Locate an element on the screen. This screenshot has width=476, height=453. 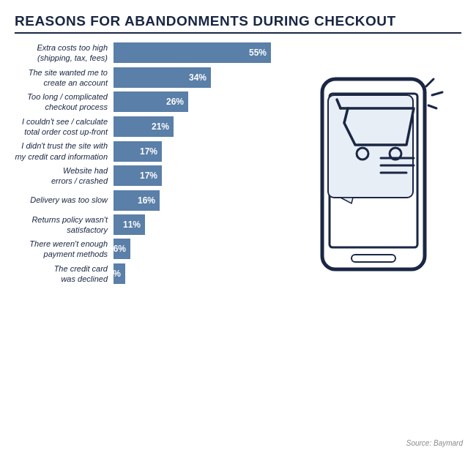
bar-percentage: 21% is located at coordinates (160, 127).